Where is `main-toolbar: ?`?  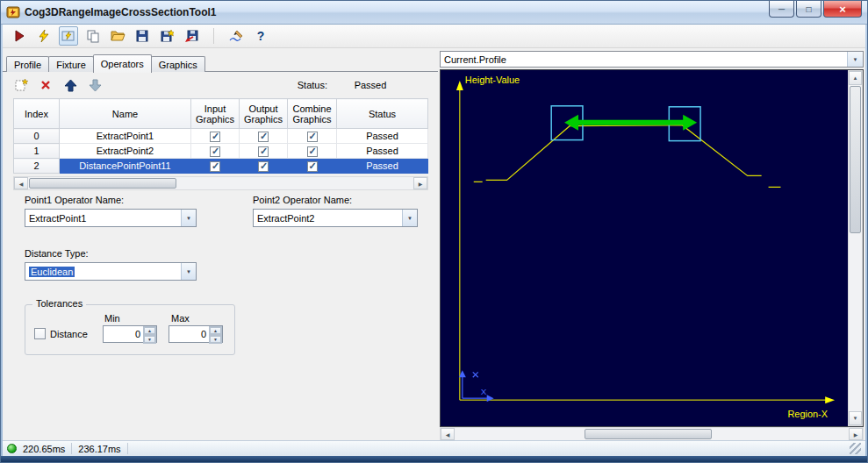 main-toolbar: ? is located at coordinates (434, 37).